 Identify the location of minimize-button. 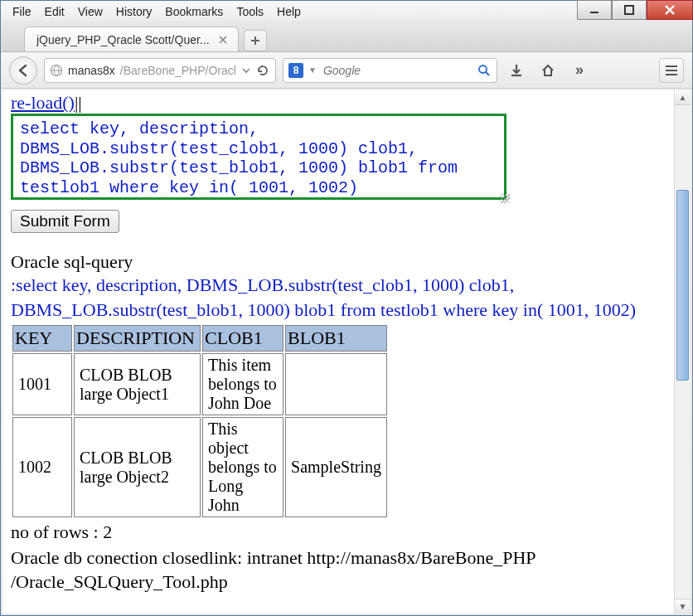
(594, 10).